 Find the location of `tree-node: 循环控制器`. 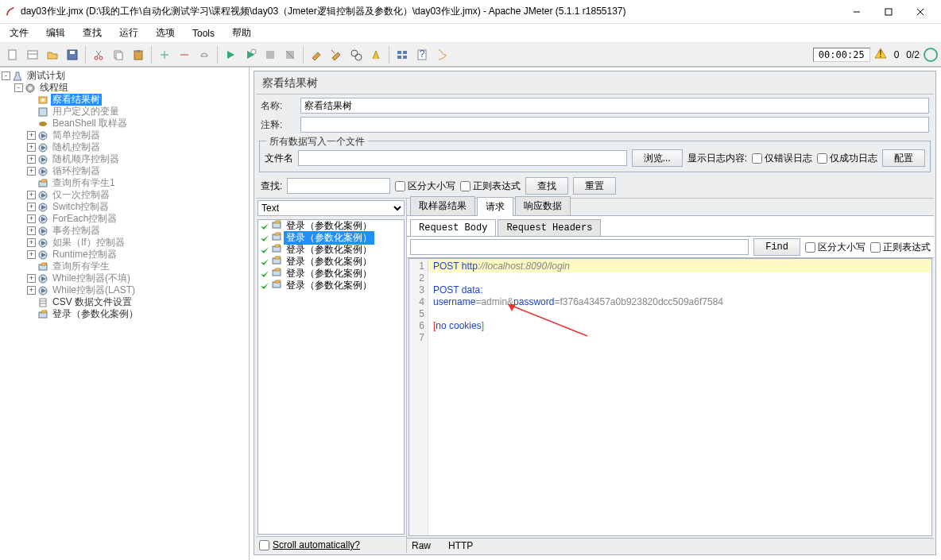

tree-node: 循环控制器 is located at coordinates (76, 172).